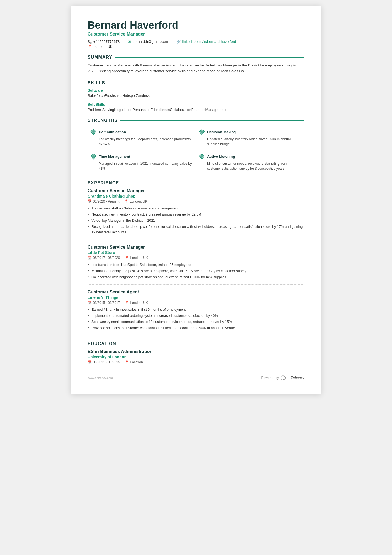  Describe the element at coordinates (250, 142) in the screenshot. I see `strength-decision-desc: Updated quarterly inventory order, saved…` at that location.